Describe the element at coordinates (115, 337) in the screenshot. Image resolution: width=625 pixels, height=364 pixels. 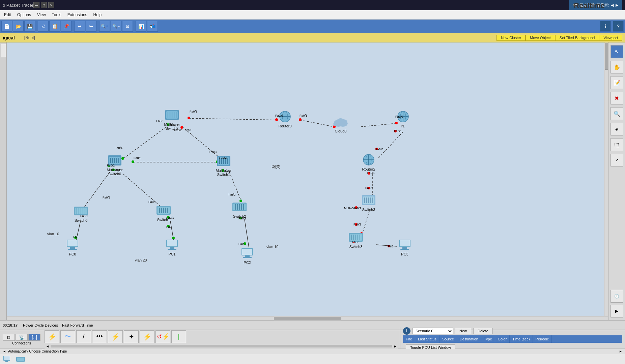
I see `connection-orange: ⚡` at that location.